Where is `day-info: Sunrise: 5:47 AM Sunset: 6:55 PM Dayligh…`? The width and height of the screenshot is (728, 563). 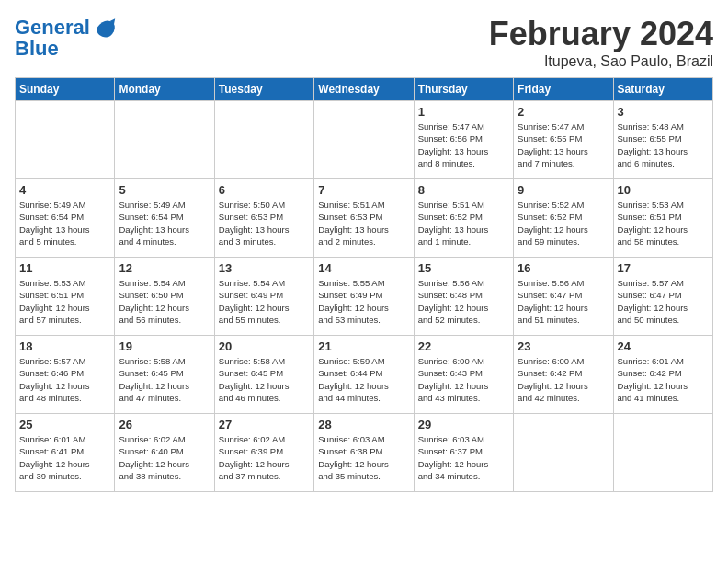 day-info: Sunrise: 5:47 AM Sunset: 6:55 PM Dayligh… is located at coordinates (563, 145).